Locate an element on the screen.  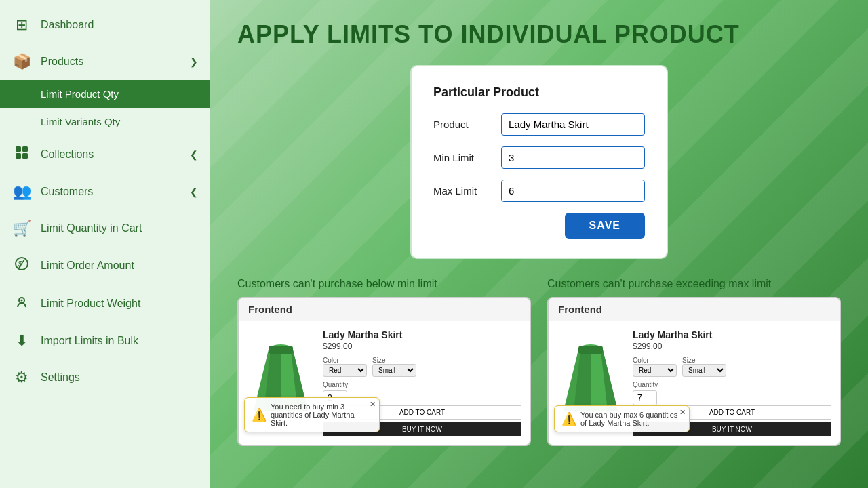
product-label: Product is located at coordinates (467, 125).